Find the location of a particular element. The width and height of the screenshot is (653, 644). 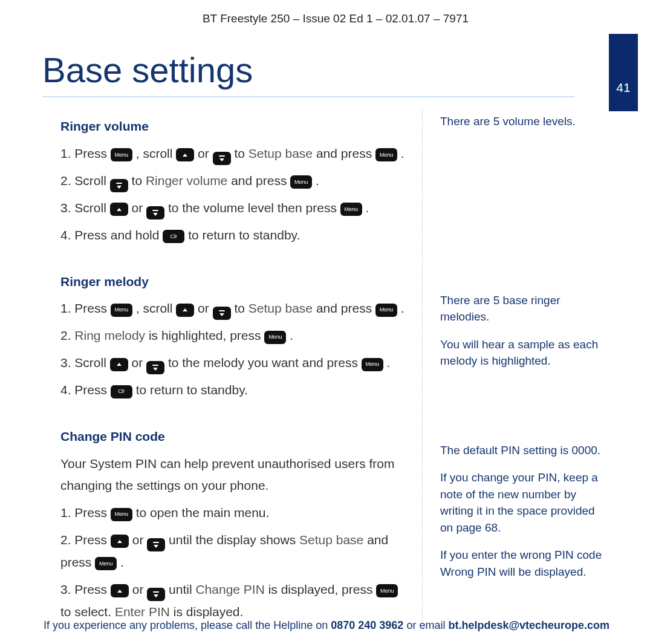

text: 4. Press and hold is located at coordinates (111, 235).